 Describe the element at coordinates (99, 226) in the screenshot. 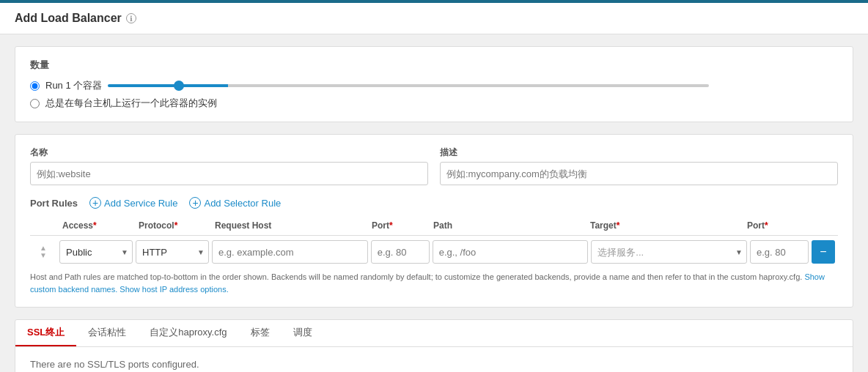

I see `col-access: Access*` at that location.